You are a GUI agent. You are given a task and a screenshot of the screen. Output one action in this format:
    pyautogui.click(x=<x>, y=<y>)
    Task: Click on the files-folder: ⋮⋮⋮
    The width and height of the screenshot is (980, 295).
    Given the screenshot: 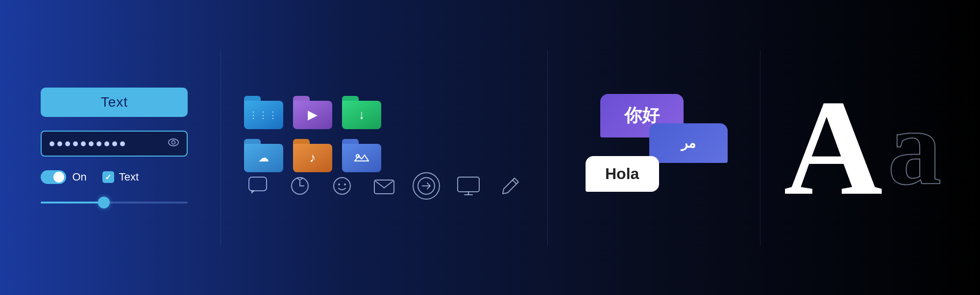 What is the action you would take?
    pyautogui.click(x=264, y=113)
    